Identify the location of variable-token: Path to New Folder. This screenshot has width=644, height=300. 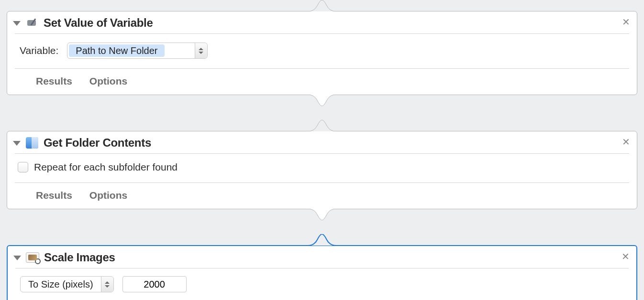
(117, 51).